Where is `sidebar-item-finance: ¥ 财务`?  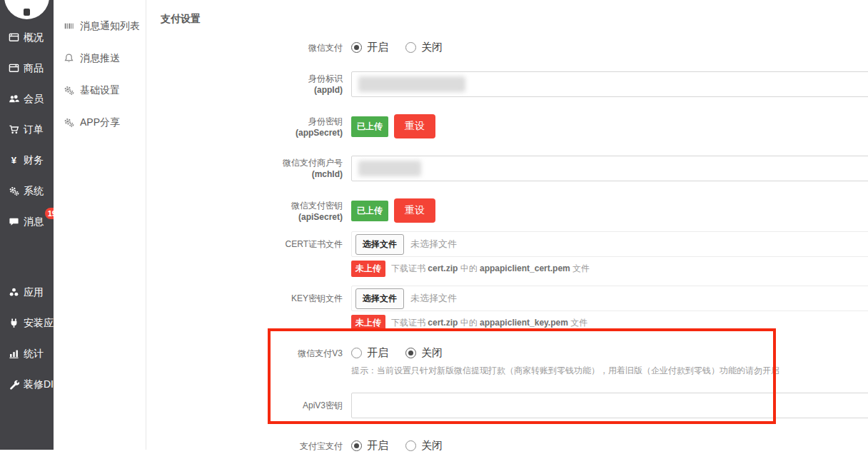
sidebar-item-finance: ¥ 财务 is located at coordinates (27, 160).